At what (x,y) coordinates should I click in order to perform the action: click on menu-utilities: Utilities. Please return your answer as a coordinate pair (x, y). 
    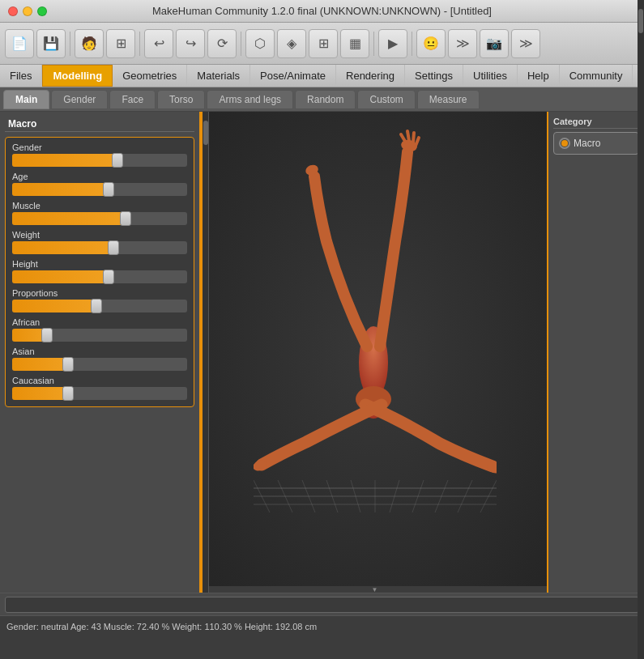
    Looking at the image, I should click on (491, 76).